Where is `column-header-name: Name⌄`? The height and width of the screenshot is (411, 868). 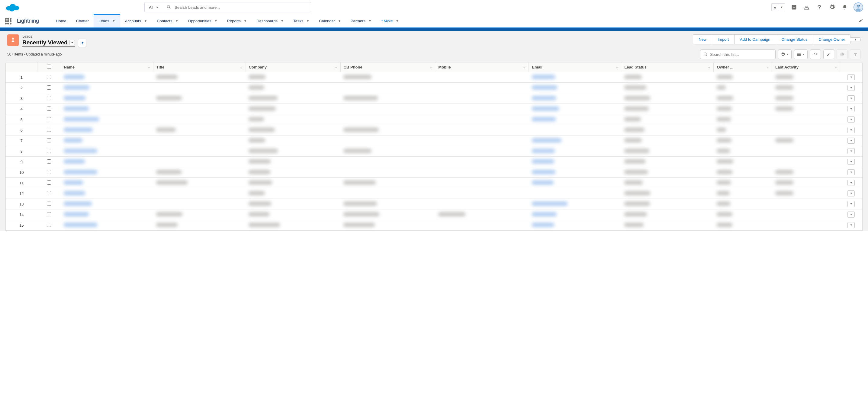 column-header-name: Name⌄ is located at coordinates (107, 67).